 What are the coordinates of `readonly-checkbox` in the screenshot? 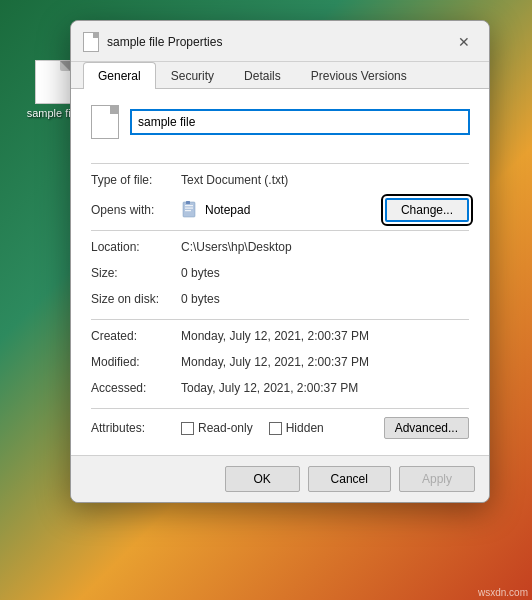 It's located at (188, 428).